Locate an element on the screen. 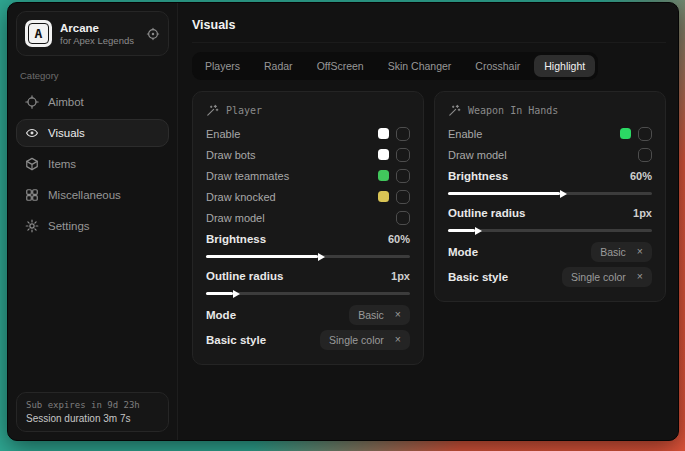 The height and width of the screenshot is (451, 685). subscription-info-card: Sub expires in 9d 23h Session duration 3… is located at coordinates (92, 412).